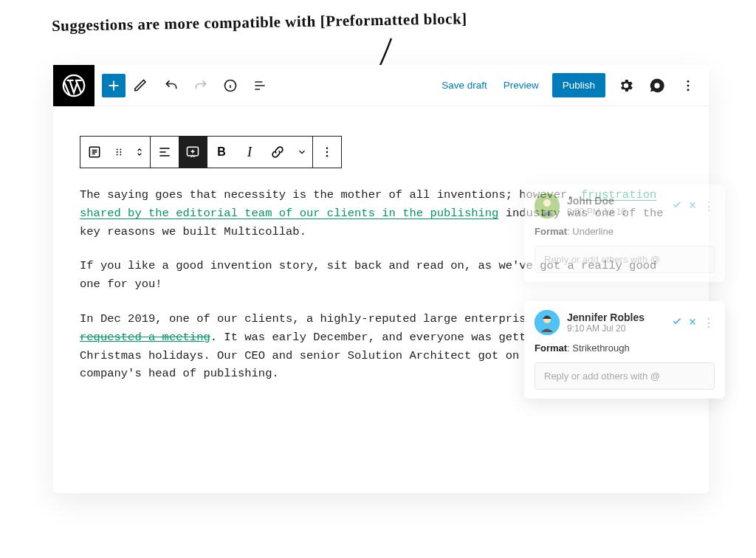  I want to click on block-type-icon, so click(94, 152).